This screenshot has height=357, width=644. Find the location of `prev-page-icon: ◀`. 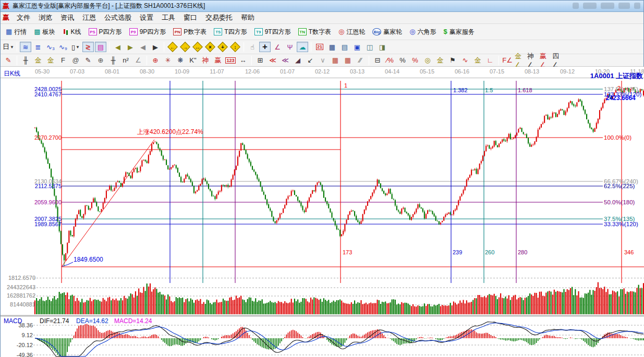

prev-page-icon: ◀ is located at coordinates (143, 47).